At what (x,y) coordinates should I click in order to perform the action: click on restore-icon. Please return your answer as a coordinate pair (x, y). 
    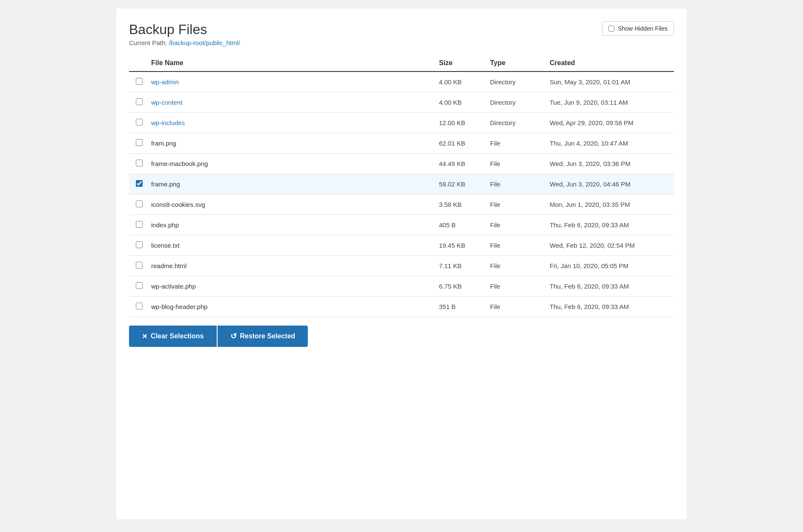
    Looking at the image, I should click on (233, 336).